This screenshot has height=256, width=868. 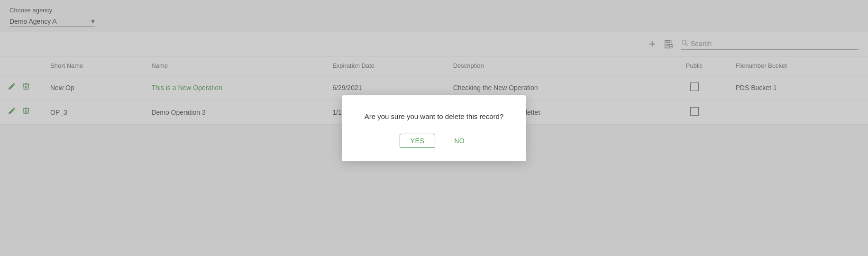 What do you see at coordinates (434, 141) in the screenshot?
I see `modal-buttons: YES NO` at bounding box center [434, 141].